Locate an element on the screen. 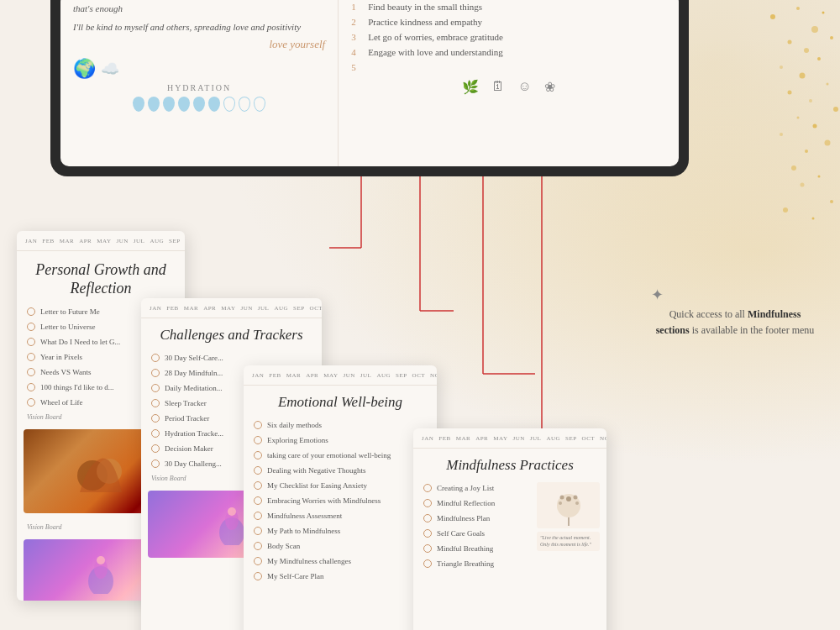  emotional-item-5: My Checklist for Easing Anxiety is located at coordinates (340, 486).